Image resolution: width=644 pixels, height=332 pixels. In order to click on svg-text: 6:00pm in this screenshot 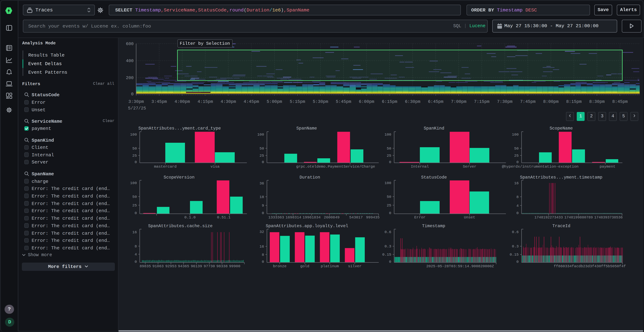, I will do `click(366, 102)`.